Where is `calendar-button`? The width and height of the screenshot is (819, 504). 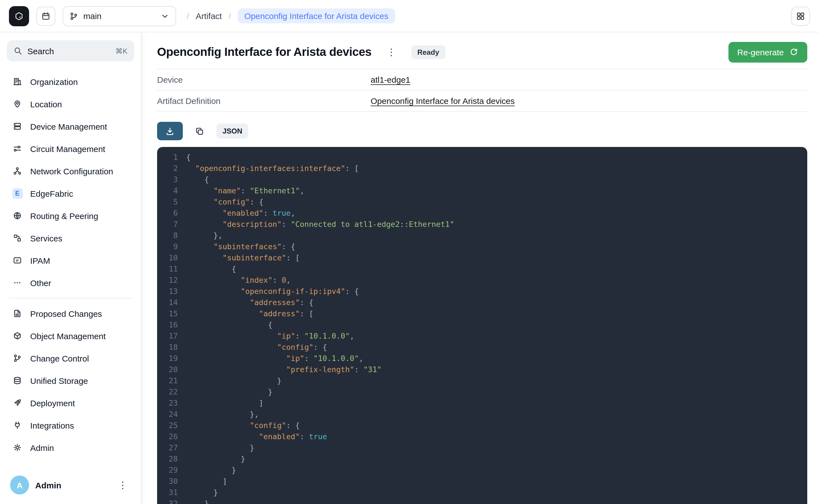
calendar-button is located at coordinates (46, 16).